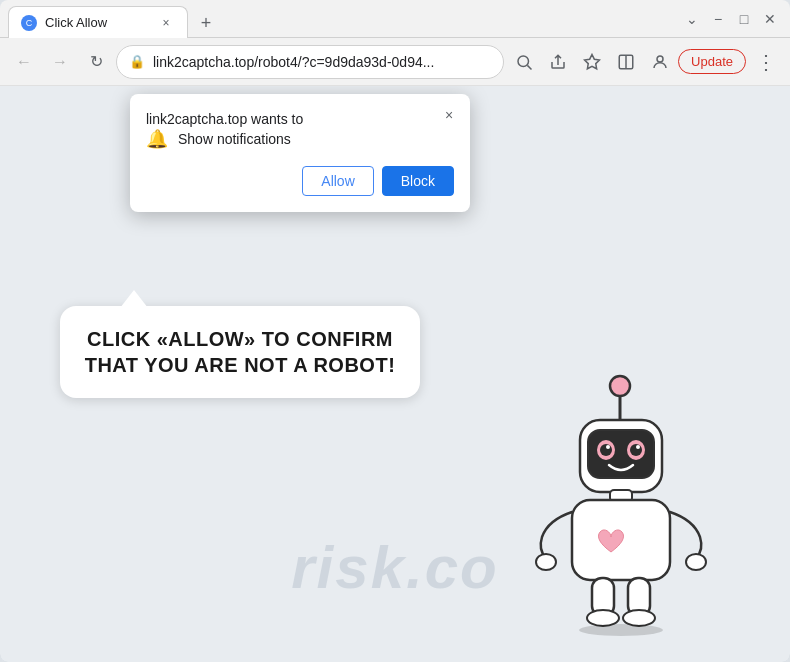  What do you see at coordinates (744, 19) in the screenshot?
I see `window-maximize-button: □` at bounding box center [744, 19].